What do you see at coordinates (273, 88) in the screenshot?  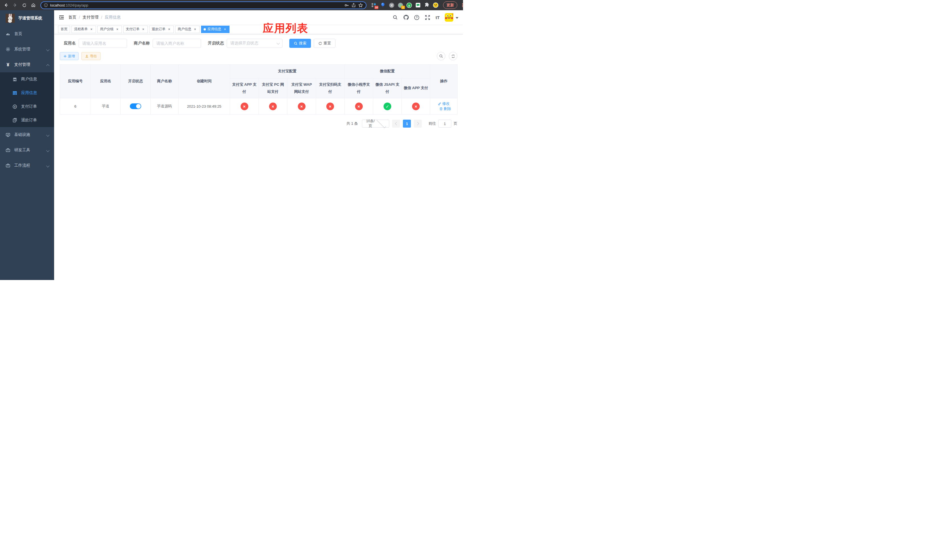 I see `col-header-alipay-pc: 支付宝 PC 网站支付` at bounding box center [273, 88].